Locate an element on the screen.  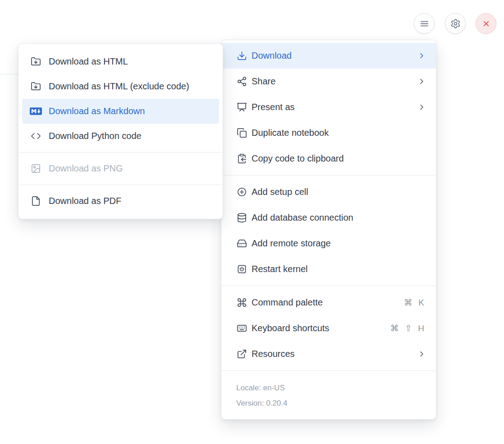
menu-item-label: Share is located at coordinates (334, 81).